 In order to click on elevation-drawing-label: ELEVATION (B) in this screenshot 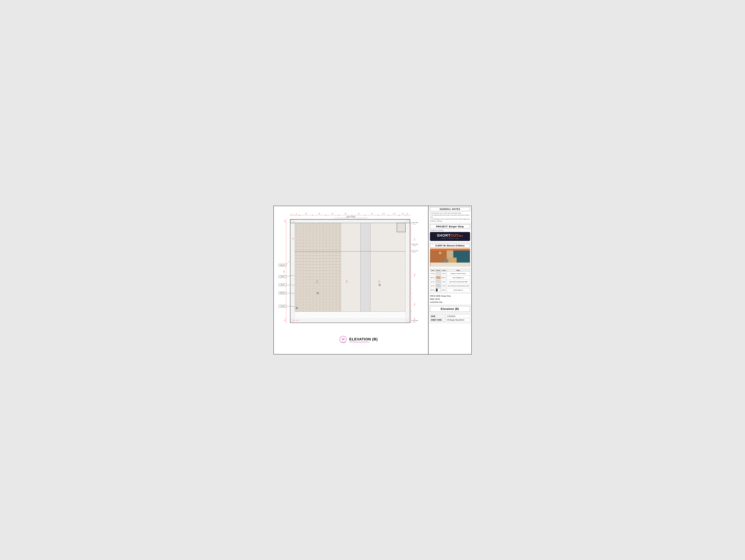, I will do `click(363, 339)`.